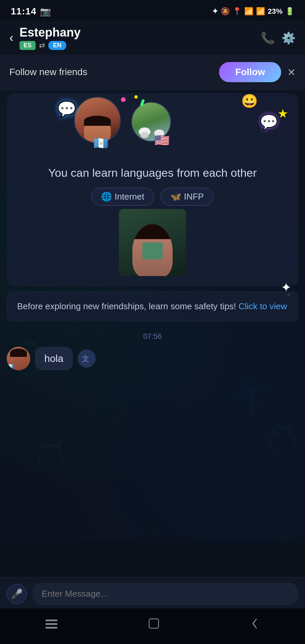 The image size is (305, 644). What do you see at coordinates (11, 38) in the screenshot?
I see `back-button: ‹` at bounding box center [11, 38].